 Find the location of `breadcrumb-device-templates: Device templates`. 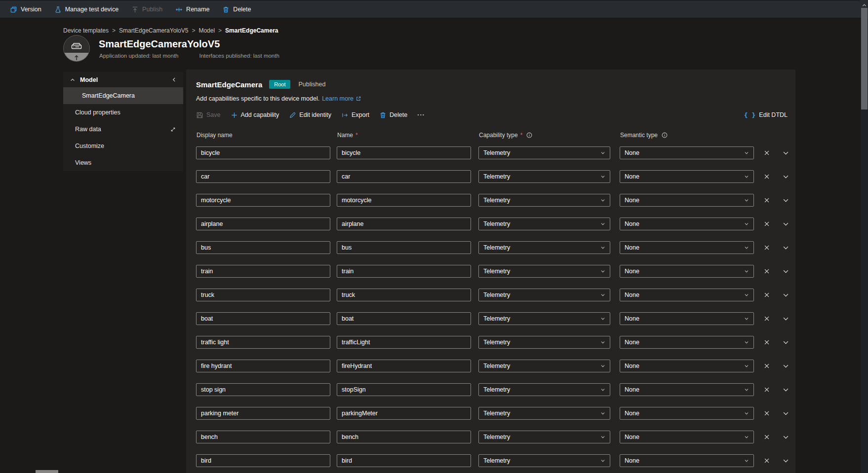

breadcrumb-device-templates: Device templates is located at coordinates (86, 31).